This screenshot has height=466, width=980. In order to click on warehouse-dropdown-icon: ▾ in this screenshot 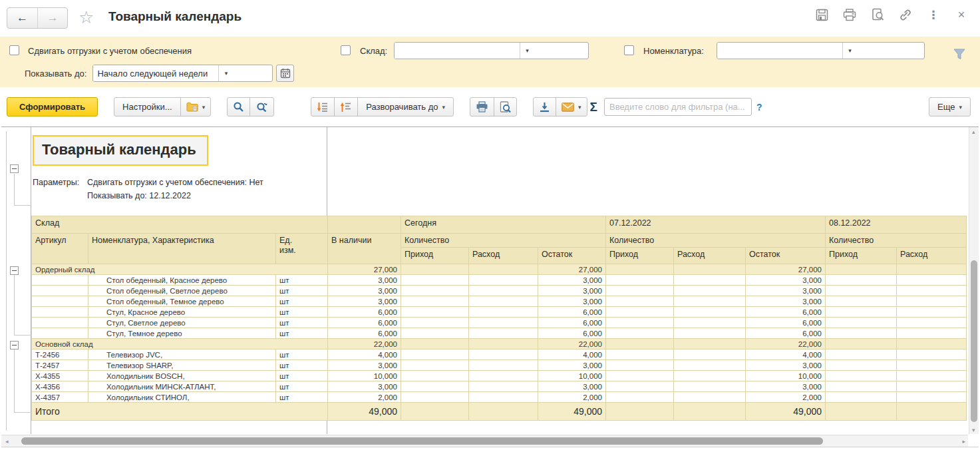, I will do `click(527, 51)`.